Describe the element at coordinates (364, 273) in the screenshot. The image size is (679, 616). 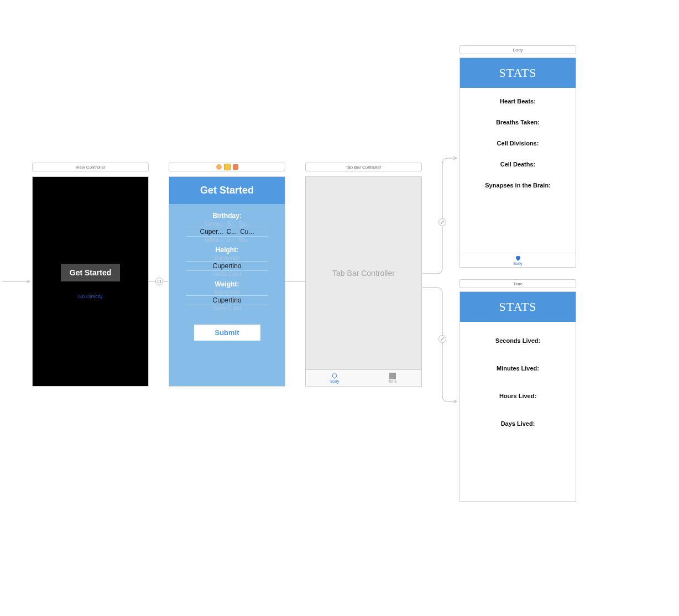
I see `tab-controller-placeholder: Tab Bar Controller` at that location.